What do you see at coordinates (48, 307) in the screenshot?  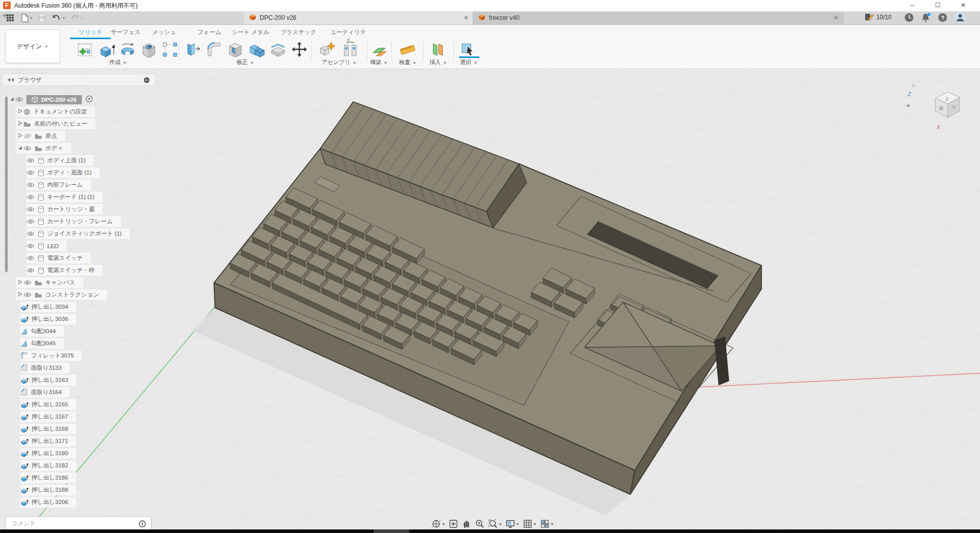 I see `tree-feature-item: 押し出し3034` at bounding box center [48, 307].